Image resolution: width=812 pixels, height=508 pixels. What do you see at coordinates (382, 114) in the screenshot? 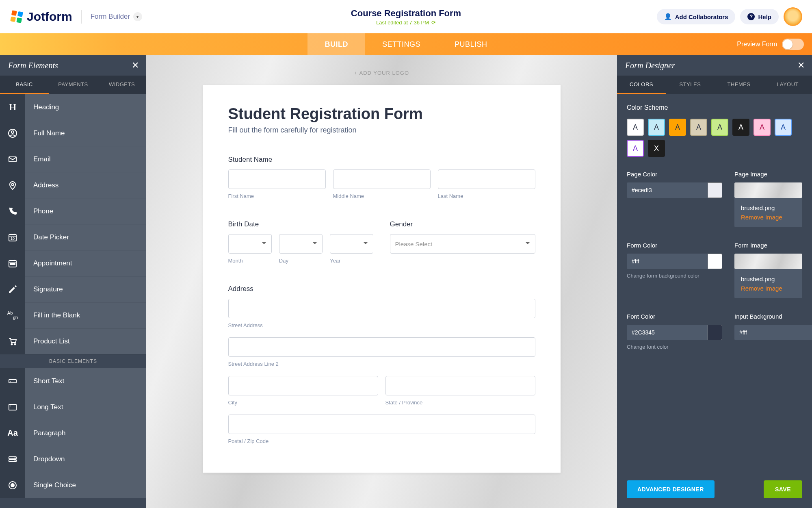
I see `form-heading: Student Registration Form` at bounding box center [382, 114].